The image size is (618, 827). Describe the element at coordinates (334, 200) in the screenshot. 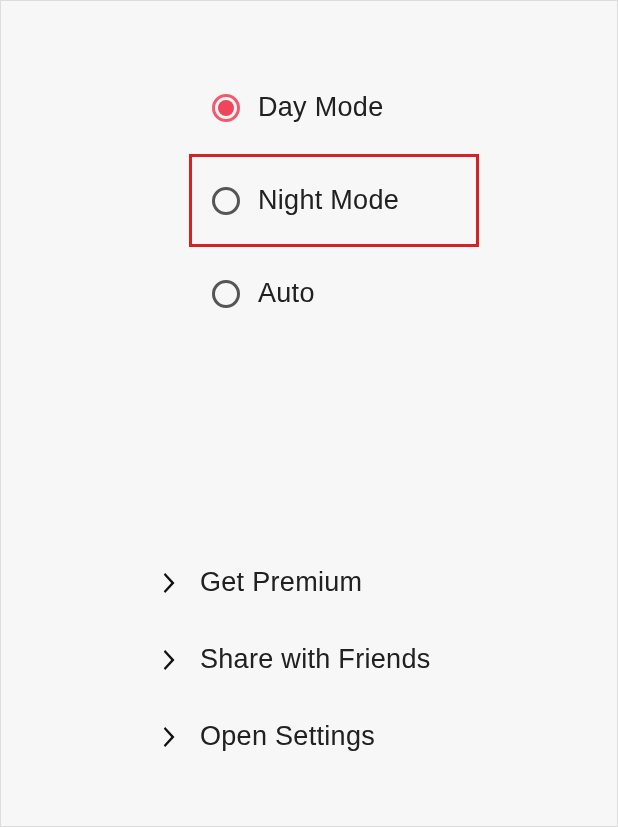

I see `radio-night-mode: Night Mode` at that location.